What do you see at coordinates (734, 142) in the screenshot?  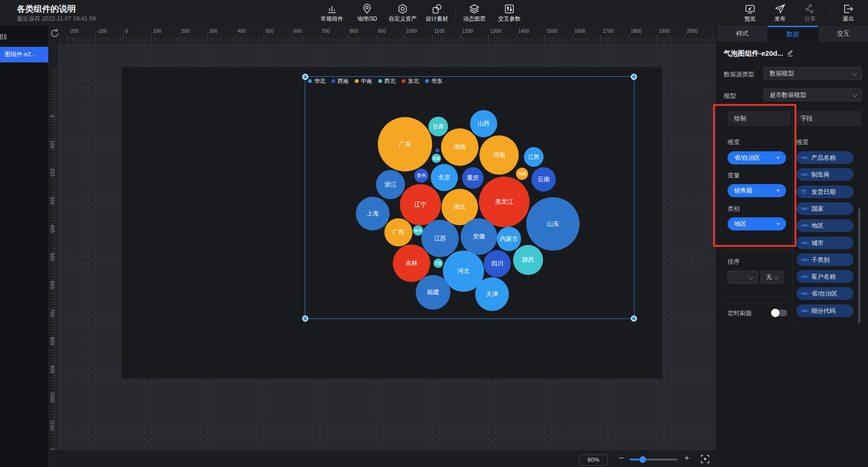 I see `dimension-label: 维度` at bounding box center [734, 142].